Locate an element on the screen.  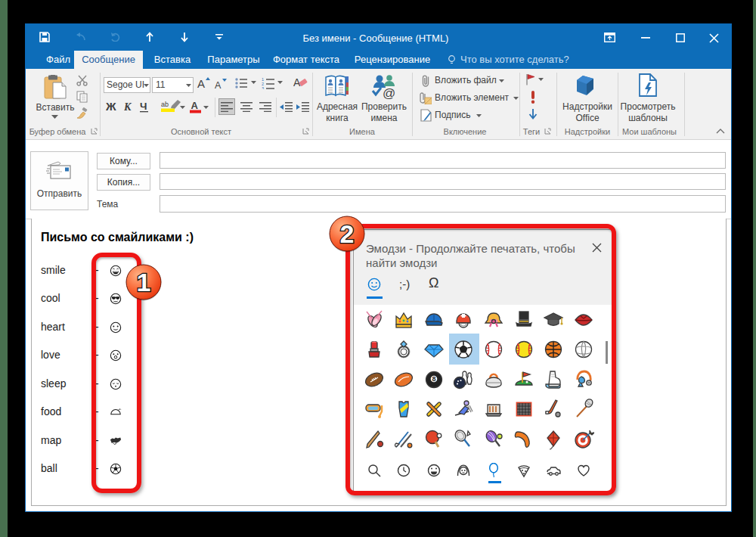
svg-text: Ж is located at coordinates (111, 106).